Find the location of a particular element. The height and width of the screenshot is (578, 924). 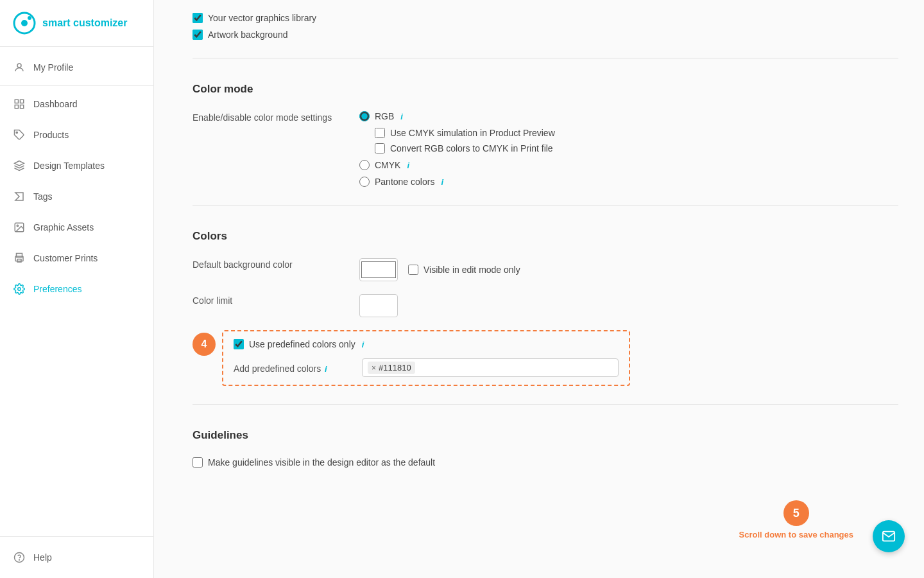

colors-title: Colors is located at coordinates (545, 233).